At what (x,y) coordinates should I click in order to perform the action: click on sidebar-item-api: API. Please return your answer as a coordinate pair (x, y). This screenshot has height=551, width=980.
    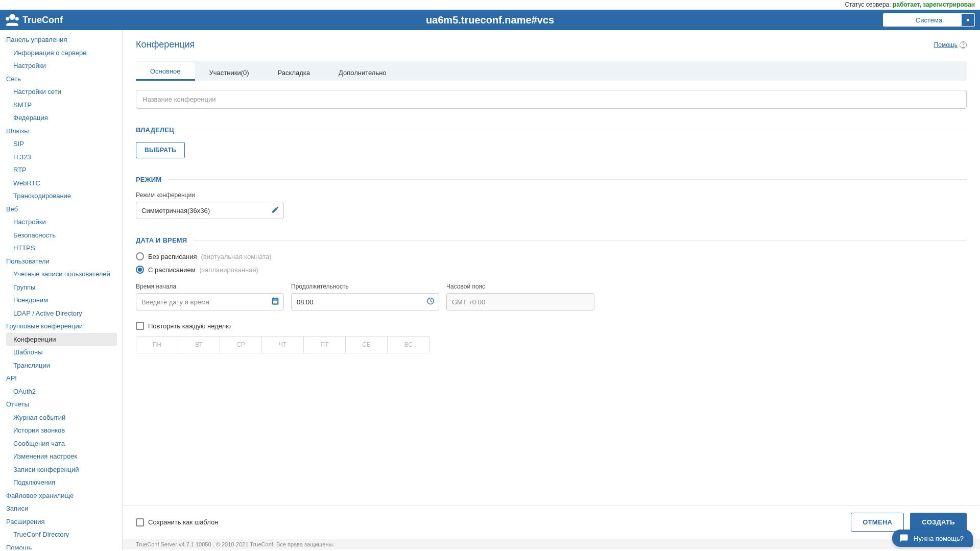
    Looking at the image, I should click on (64, 378).